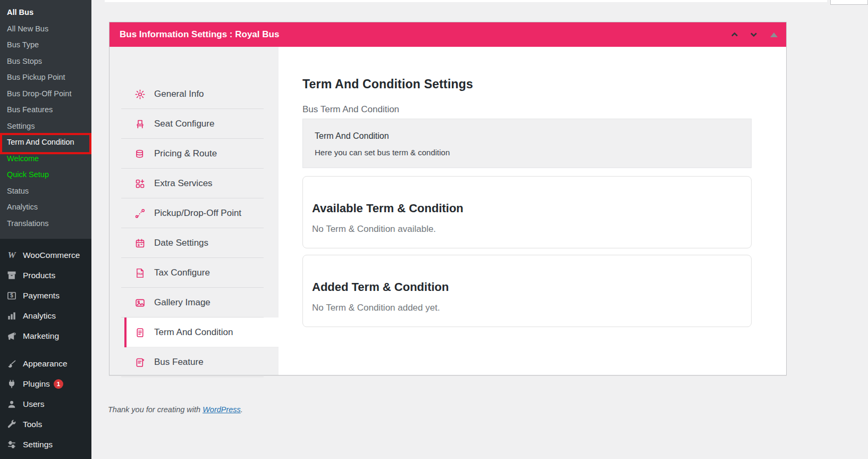  Describe the element at coordinates (12, 296) in the screenshot. I see `payments-icon: $` at that location.